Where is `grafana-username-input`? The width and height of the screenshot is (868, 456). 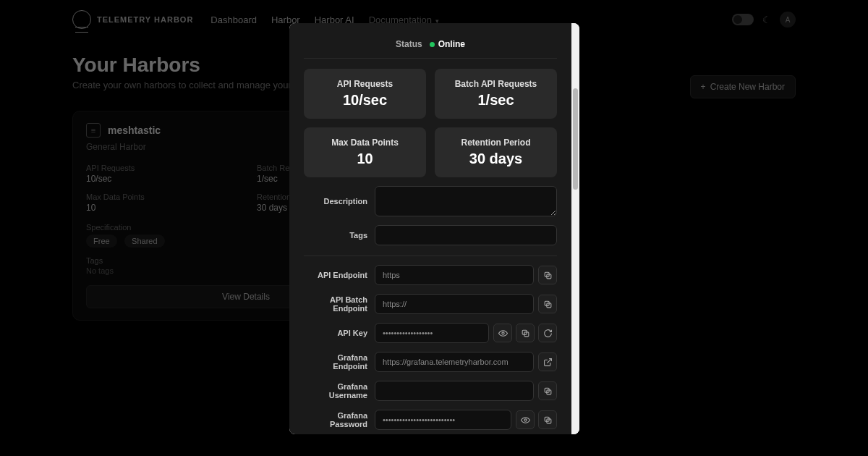 grafana-username-input is located at coordinates (454, 391).